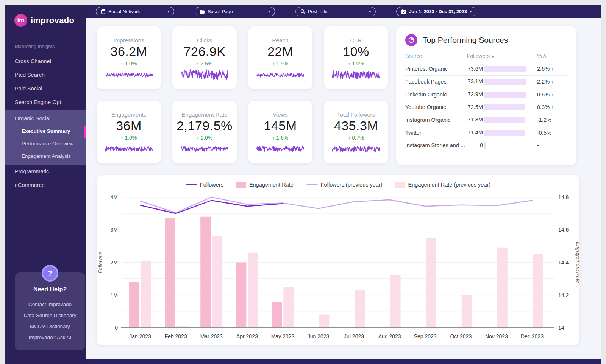 This screenshot has width=606, height=364. I want to click on delta-cell: -, so click(552, 145).